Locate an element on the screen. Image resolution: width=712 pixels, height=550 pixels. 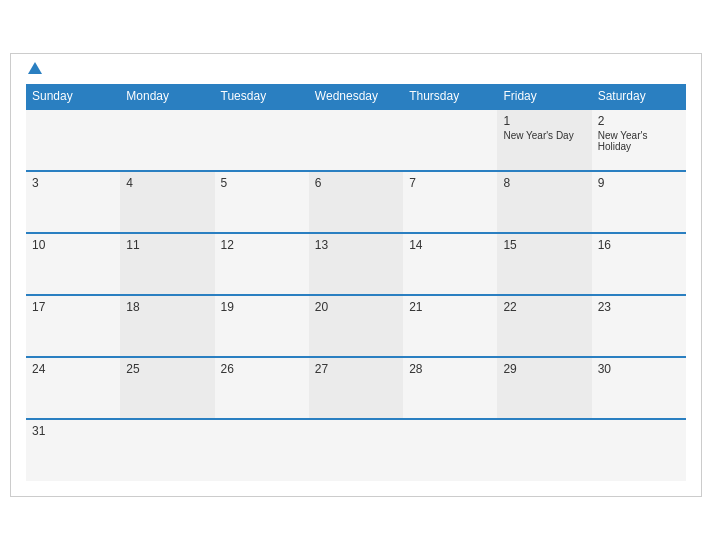
day-number: 13 is located at coordinates (356, 245).